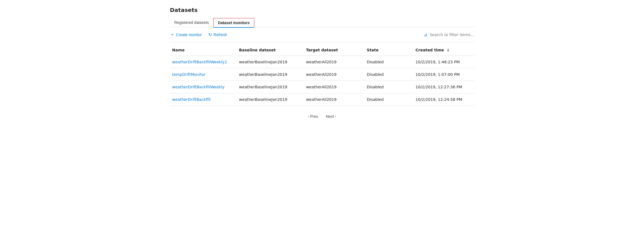 The width and height of the screenshot is (644, 232). What do you see at coordinates (322, 99) in the screenshot?
I see `table-row: weatherDriftBackfillweatherBaselineJan20…` at bounding box center [322, 99].